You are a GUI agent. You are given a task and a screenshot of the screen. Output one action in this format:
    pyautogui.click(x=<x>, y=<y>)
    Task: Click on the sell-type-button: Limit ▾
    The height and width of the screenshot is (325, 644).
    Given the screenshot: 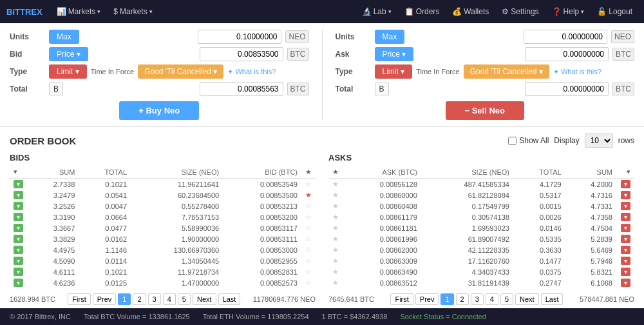 What is the action you would take?
    pyautogui.click(x=394, y=72)
    